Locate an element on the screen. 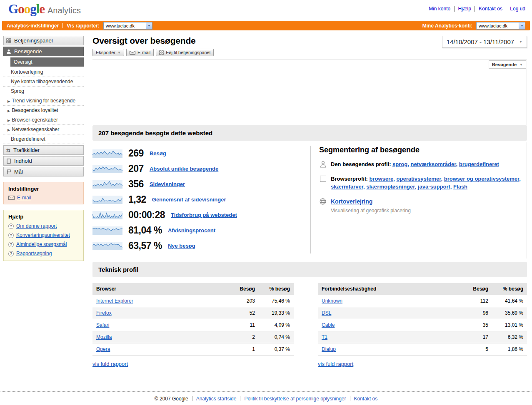 The height and width of the screenshot is (405, 532). analytics-settings-link: Analytics-indstillinger is located at coordinates (32, 26).